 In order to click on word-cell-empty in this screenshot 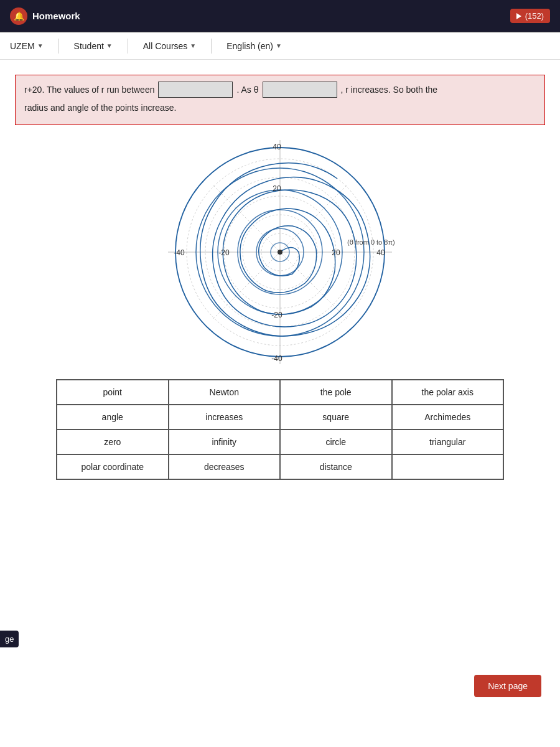, I will do `click(448, 467)`.